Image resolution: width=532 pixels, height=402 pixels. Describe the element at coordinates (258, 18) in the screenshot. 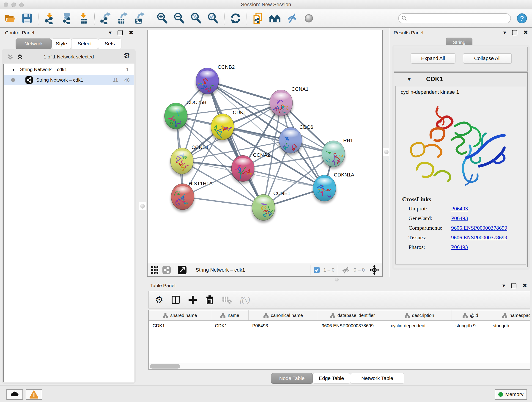

I see `annotations-icon` at that location.